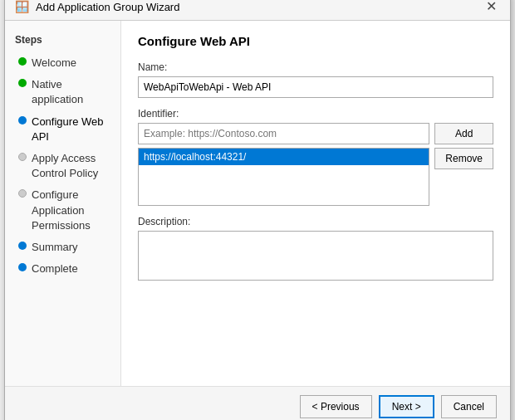 The width and height of the screenshot is (515, 420). Describe the element at coordinates (284, 177) in the screenshot. I see `identifier-list: https://localhost:44321/` at that location.